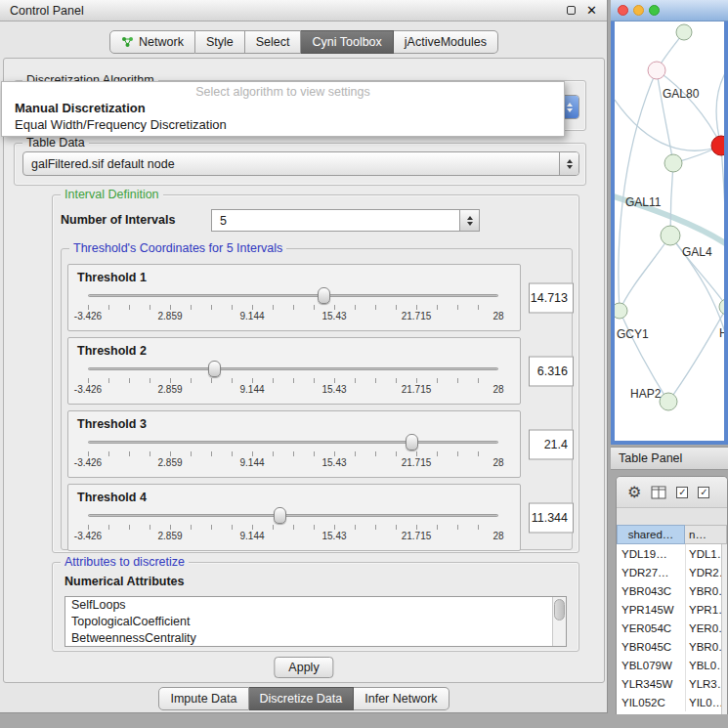  I want to click on threshold-1-slider, so click(293, 295).